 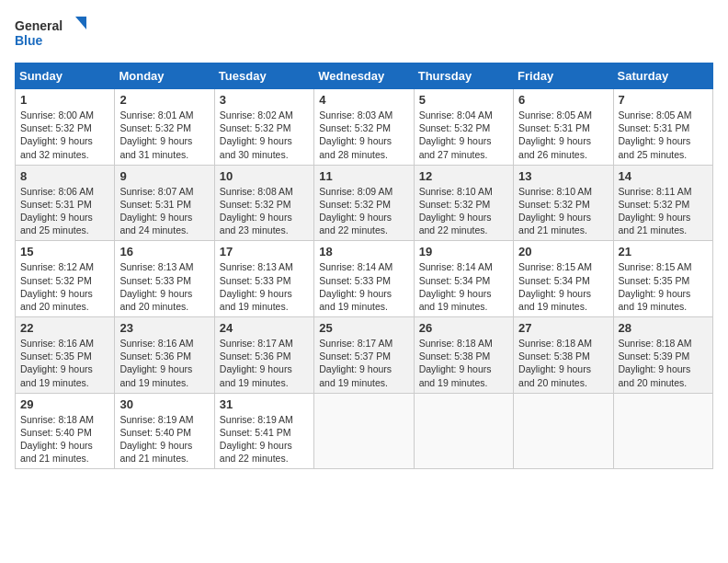 I want to click on calendar-cell: 7Sunrise: 8:05 AMSunset: 5:31 PMDaylight…, so click(x=663, y=127).